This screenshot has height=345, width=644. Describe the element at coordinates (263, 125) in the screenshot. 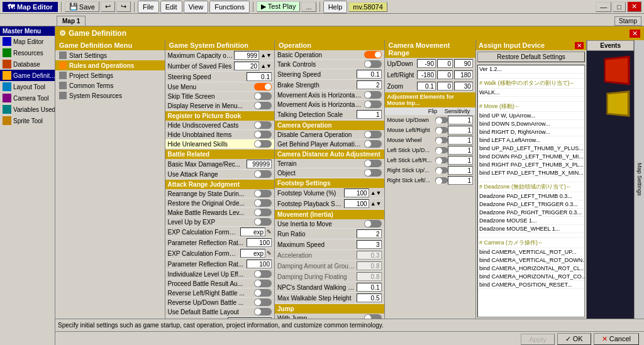

I see `hide-undiscovered-toggle` at that location.